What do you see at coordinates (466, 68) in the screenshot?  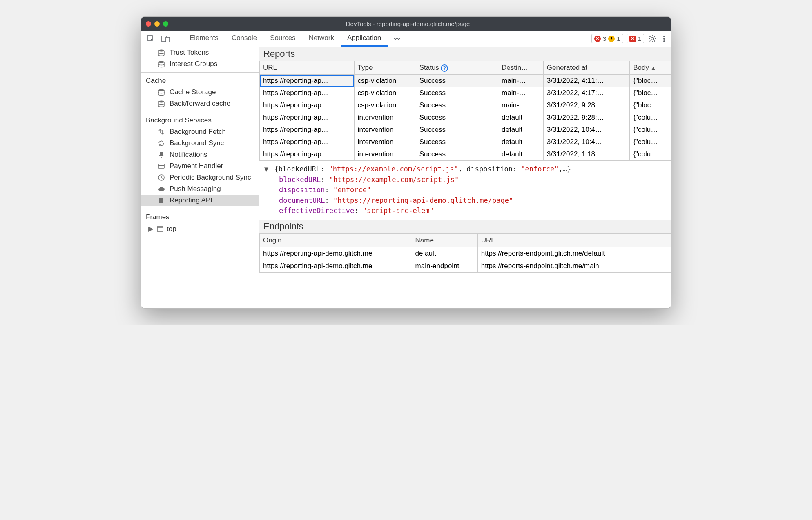 I see `reports-header-row: URL Type Status? Destin… Generated at Bo…` at bounding box center [466, 68].